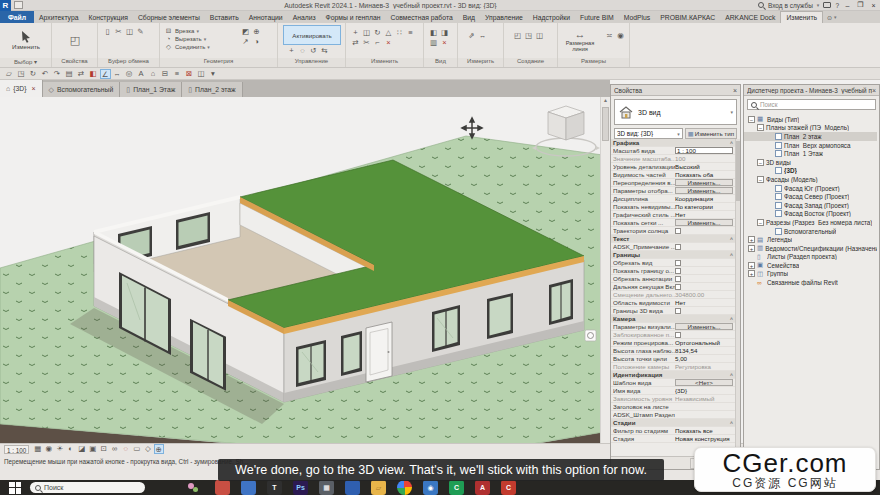  What do you see at coordinates (676, 112) in the screenshot?
I see `type-selector: 3D вид ▾` at bounding box center [676, 112].